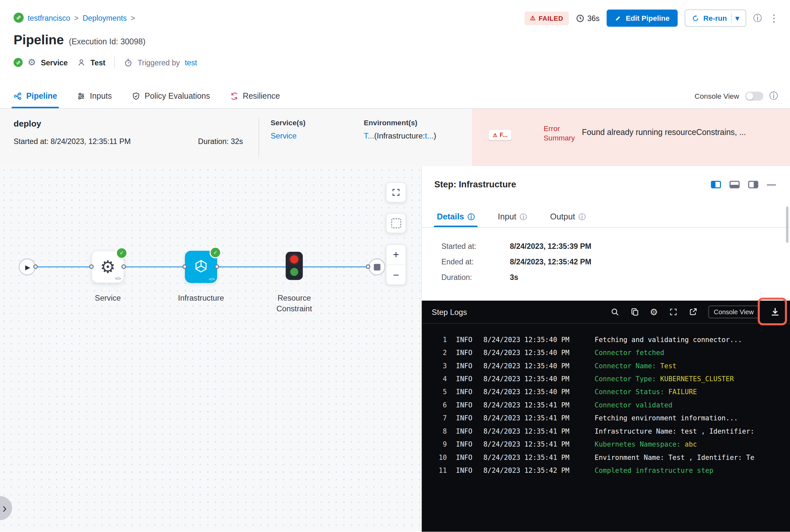  I want to click on service-step-node: ⚙ ✓ </>, so click(108, 267).